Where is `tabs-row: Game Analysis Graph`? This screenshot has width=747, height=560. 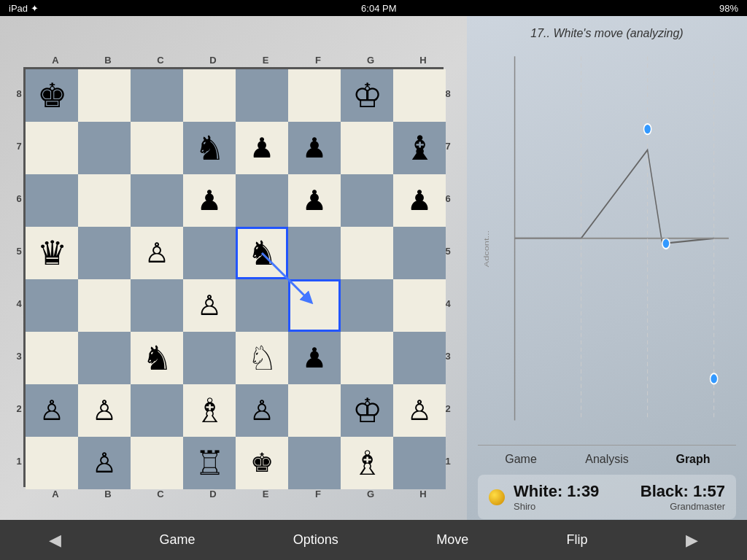 tabs-row: Game Analysis Graph is located at coordinates (607, 456).